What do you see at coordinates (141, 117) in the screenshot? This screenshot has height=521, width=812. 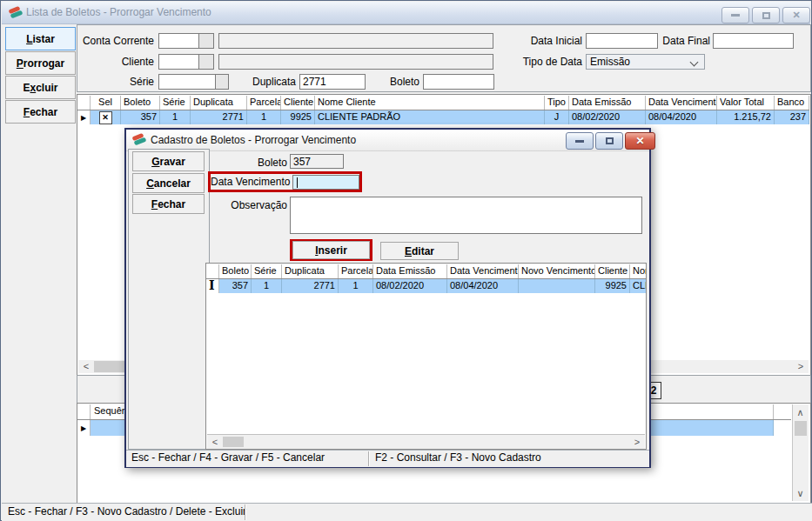 I see `cell-boleto: 357` at bounding box center [141, 117].